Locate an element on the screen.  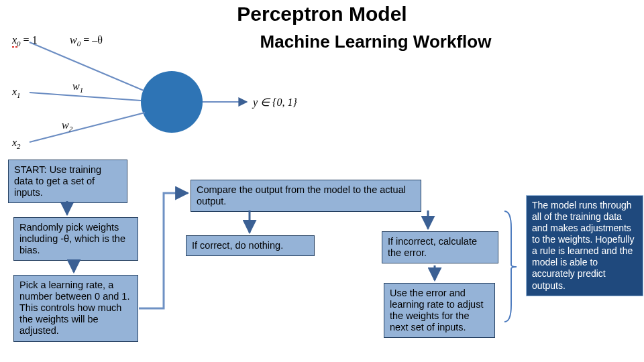
box-incorrect: If incorrect, calculate the error. is located at coordinates (440, 247).